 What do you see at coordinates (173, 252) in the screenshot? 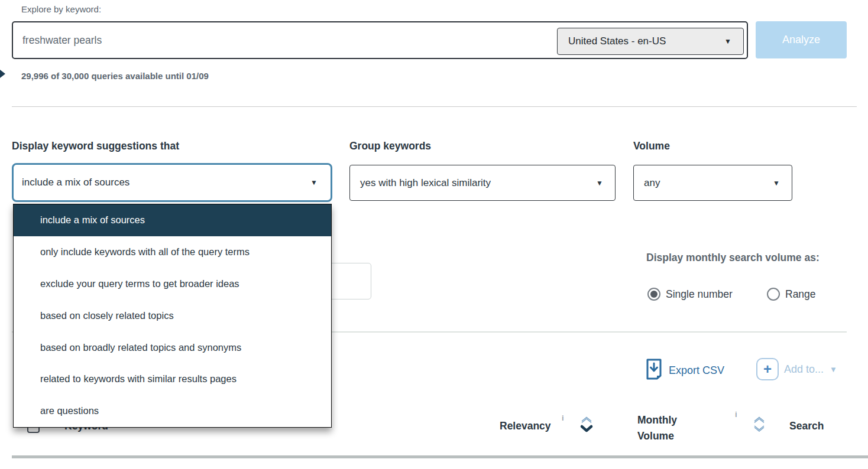
I see `menu-option: only include keywords with all of the qu…` at bounding box center [173, 252].